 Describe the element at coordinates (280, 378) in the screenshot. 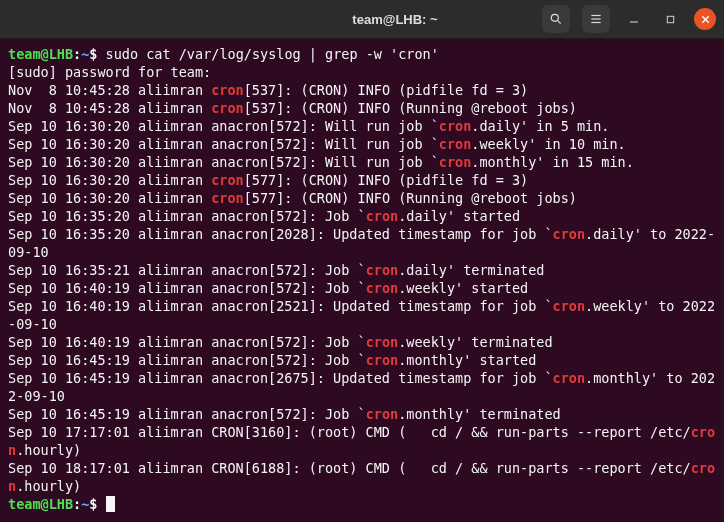

I see `log-text-pre: Sep 10 16:45:19 aliimran anacron[2675]: …` at that location.